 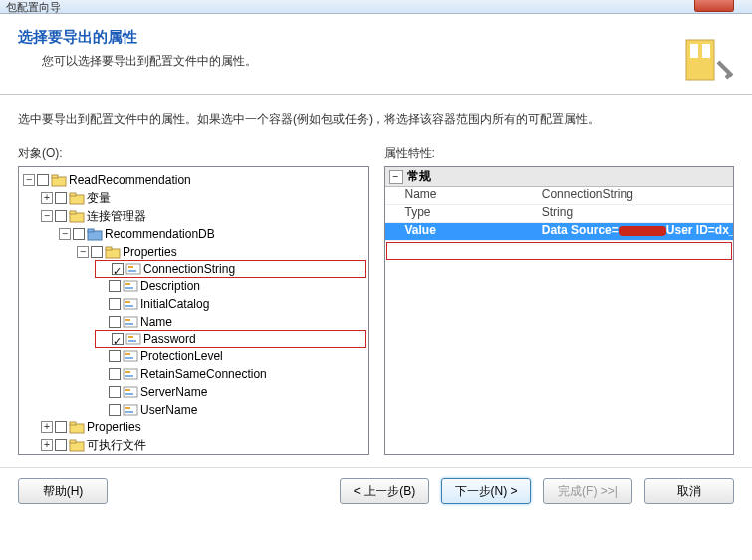 What do you see at coordinates (95, 234) in the screenshot?
I see `database-icon` at bounding box center [95, 234].